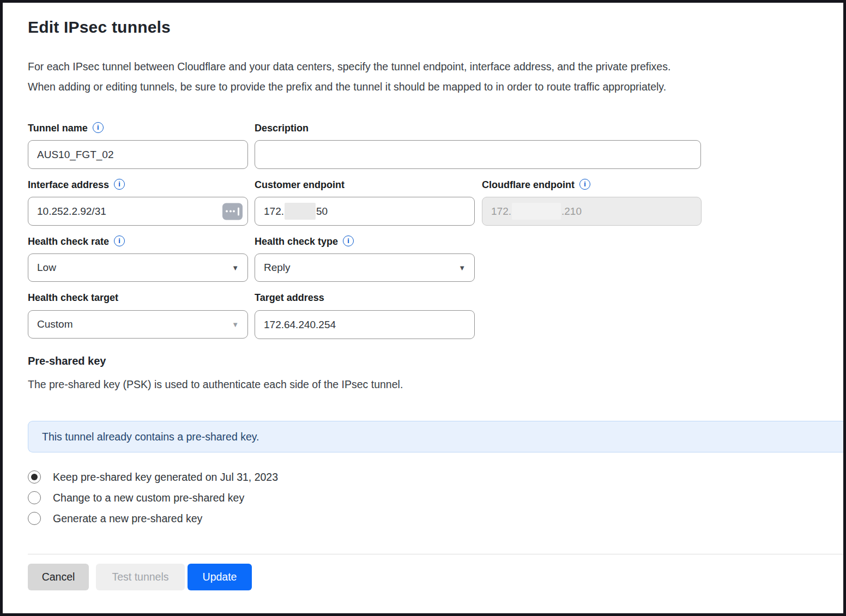  What do you see at coordinates (115, 518) in the screenshot?
I see `radio-option-generate-key: Generate a new pre-shared key` at bounding box center [115, 518].